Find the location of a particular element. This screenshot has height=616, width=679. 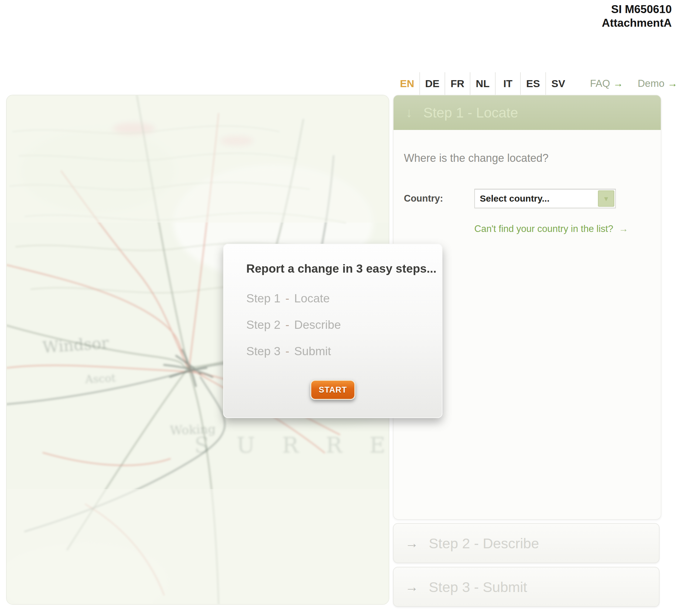

intro-step-3: Step 3 - Submit is located at coordinates (294, 351).